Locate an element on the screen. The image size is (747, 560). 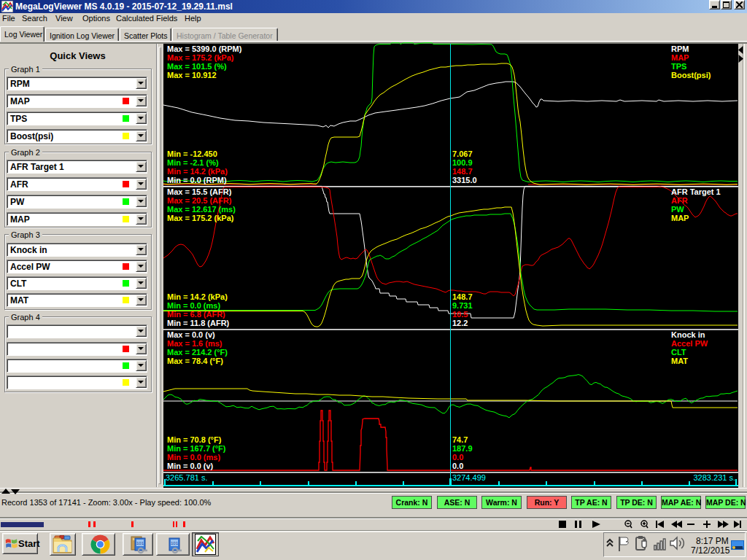
svg-text: PW is located at coordinates (678, 209).